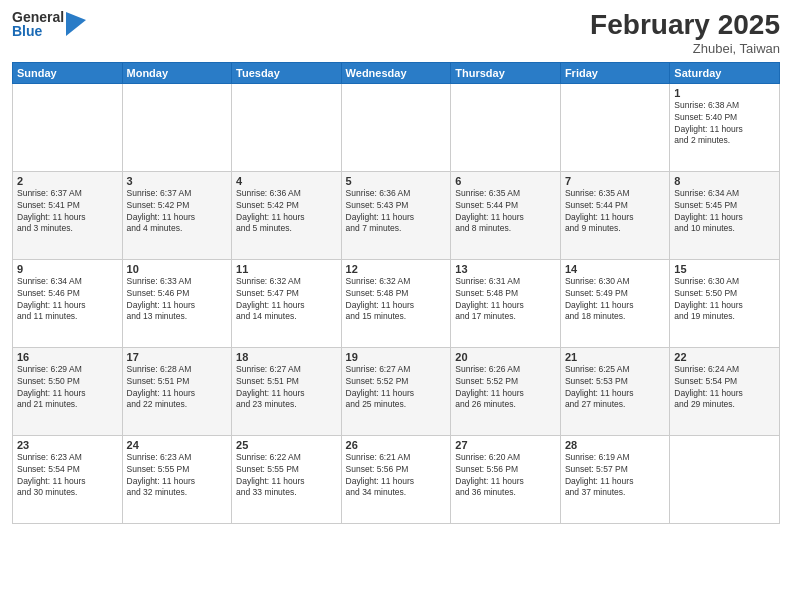 The width and height of the screenshot is (792, 612). What do you see at coordinates (287, 391) in the screenshot?
I see `table-row: 18Sunrise: 6:27 AM Sunset: 5:51 PM Dayli…` at bounding box center [287, 391].